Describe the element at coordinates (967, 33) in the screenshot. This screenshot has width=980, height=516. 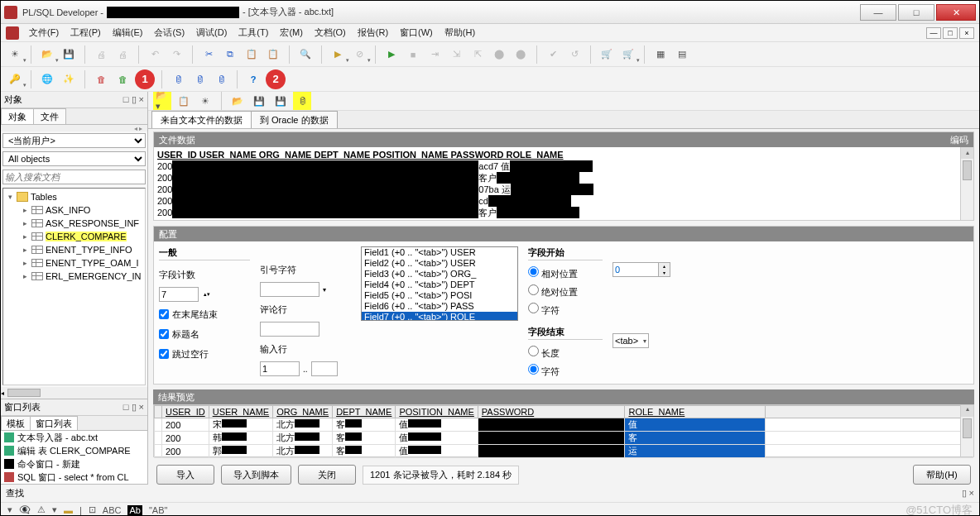
I see `mdi-close: ×` at that location.